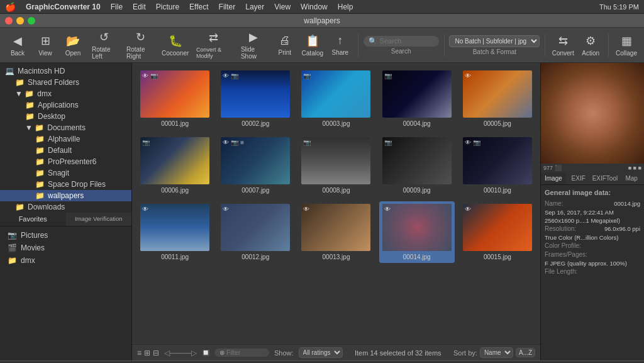 Image resolution: width=644 pixels, height=363 pixels. What do you see at coordinates (497, 352) in the screenshot?
I see `sort-select: Name` at bounding box center [497, 352].